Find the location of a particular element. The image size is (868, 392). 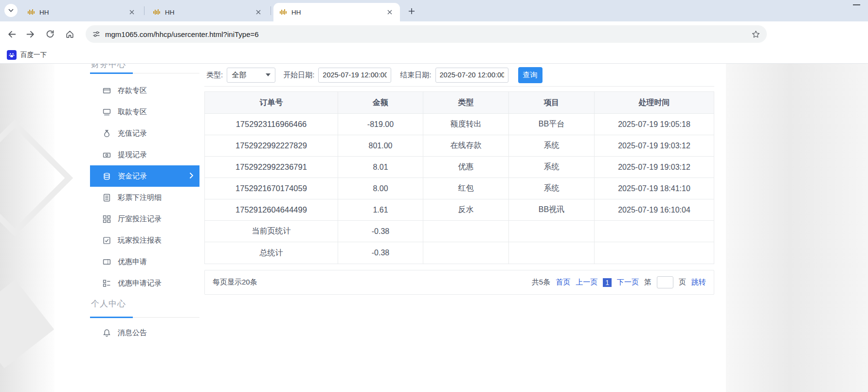

type-select-value: 全部 is located at coordinates (239, 75).